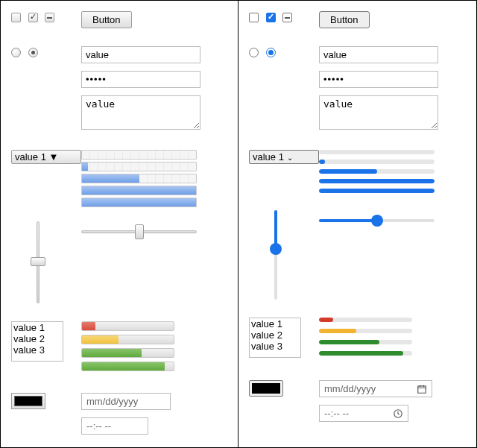 The width and height of the screenshot is (477, 448). What do you see at coordinates (46, 157) in the screenshot?
I see `select-dropdown: value 1 ▼` at bounding box center [46, 157].